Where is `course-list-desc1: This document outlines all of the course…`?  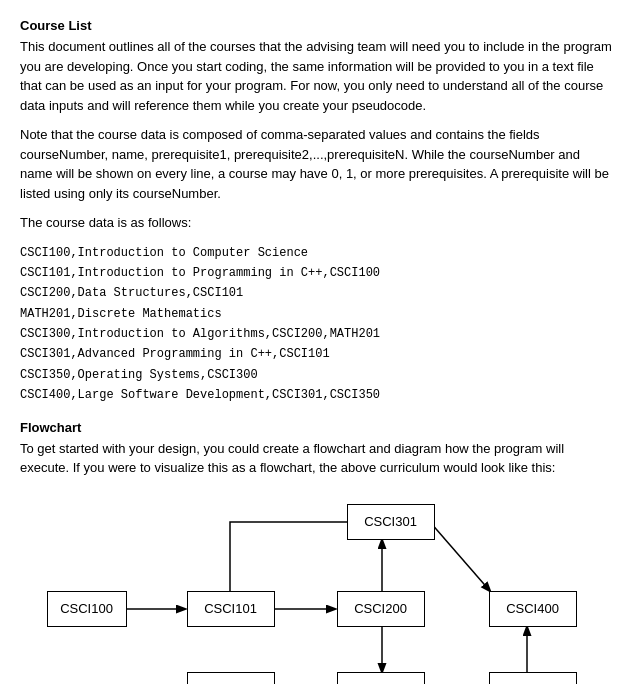 course-list-desc1: This document outlines all of the course… is located at coordinates (316, 76).